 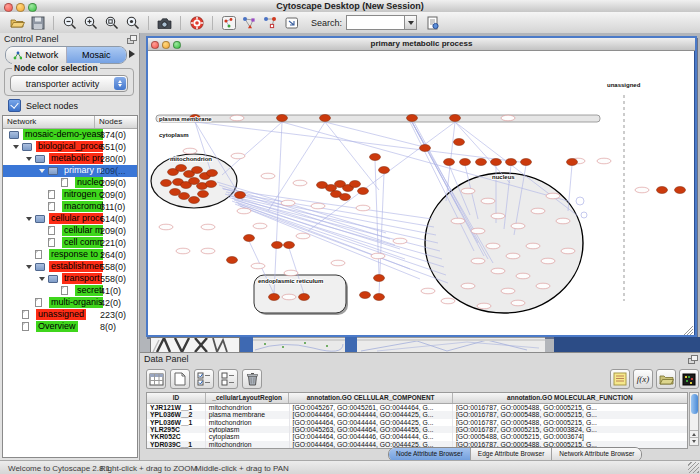 What do you see at coordinates (156, 379) in the screenshot?
I see `attribute-select-button` at bounding box center [156, 379].